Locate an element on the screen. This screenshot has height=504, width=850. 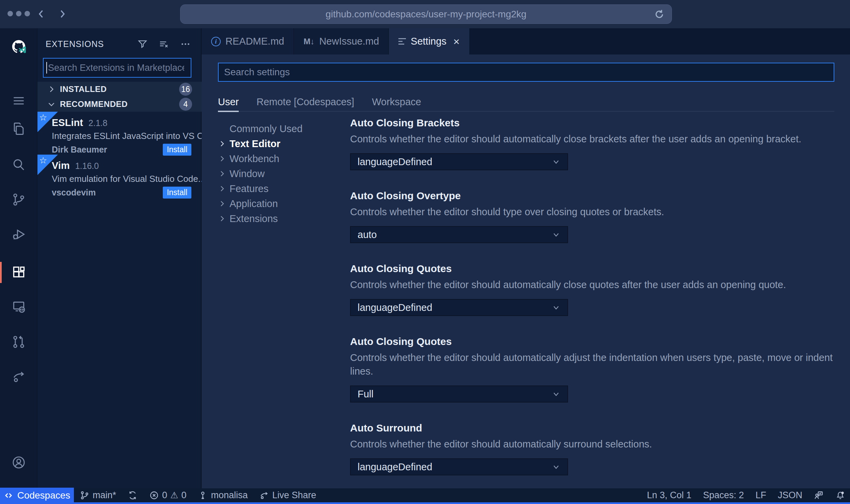
toc-window: Window is located at coordinates (284, 174).